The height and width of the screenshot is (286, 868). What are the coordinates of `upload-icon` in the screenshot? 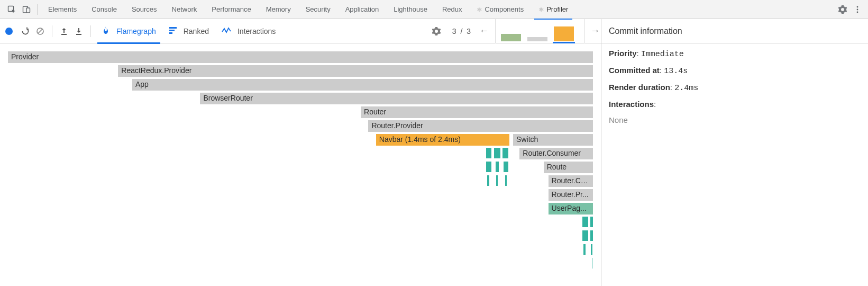 It's located at (64, 31).